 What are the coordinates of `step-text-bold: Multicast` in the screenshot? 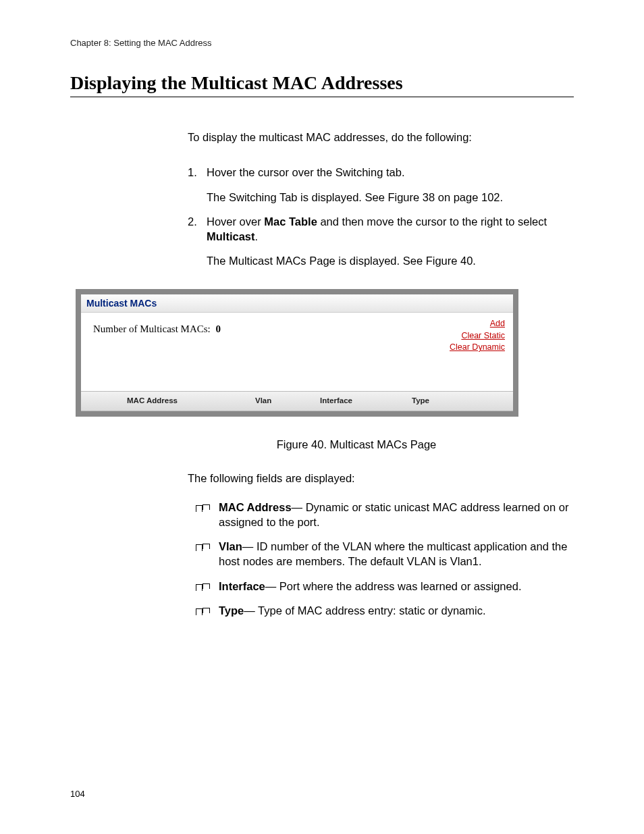 It's located at (231, 236).